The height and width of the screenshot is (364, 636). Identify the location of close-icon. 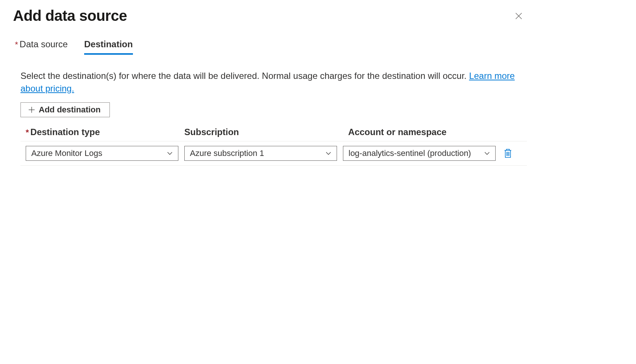
(519, 16).